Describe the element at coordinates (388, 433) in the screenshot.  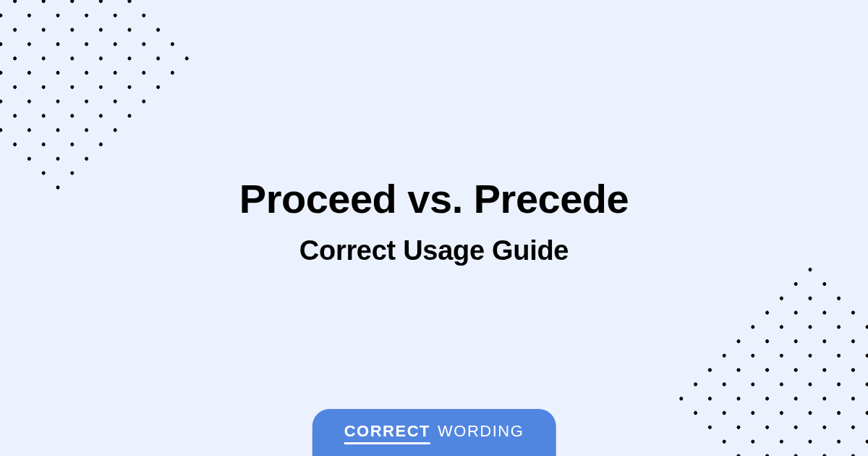
I see `brand-name-left: CORRECT` at that location.